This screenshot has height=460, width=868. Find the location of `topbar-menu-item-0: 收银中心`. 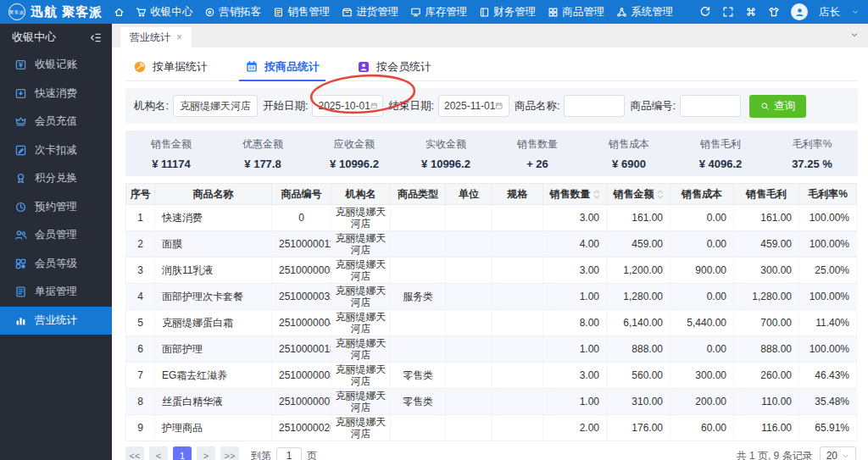

topbar-menu-item-0: 收银中心 is located at coordinates (164, 12).